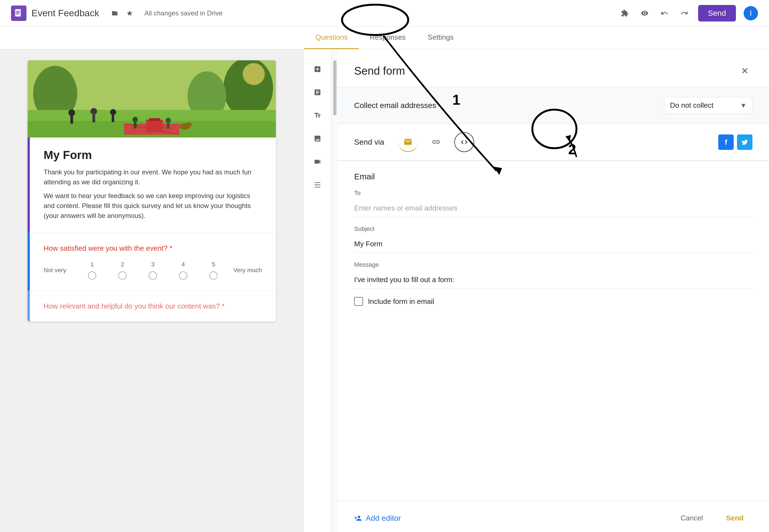 The width and height of the screenshot is (769, 532). Describe the element at coordinates (401, 301) in the screenshot. I see `include-form-label: Include form in email` at that location.